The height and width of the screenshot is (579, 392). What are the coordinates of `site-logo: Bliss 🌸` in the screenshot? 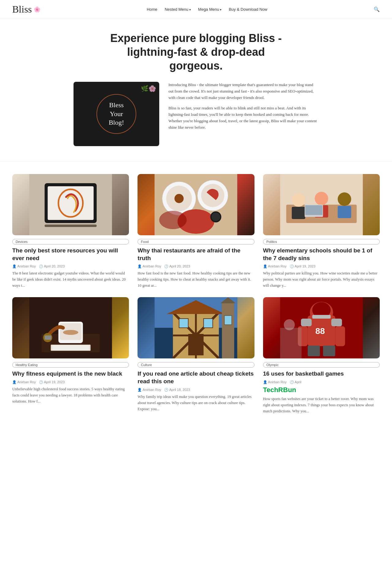 It's located at (26, 9).